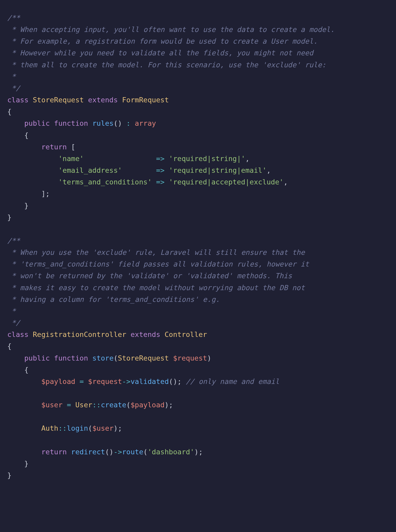 The height and width of the screenshot is (532, 396). Describe the element at coordinates (143, 358) in the screenshot. I see `param-type: StoreRequest` at that location.